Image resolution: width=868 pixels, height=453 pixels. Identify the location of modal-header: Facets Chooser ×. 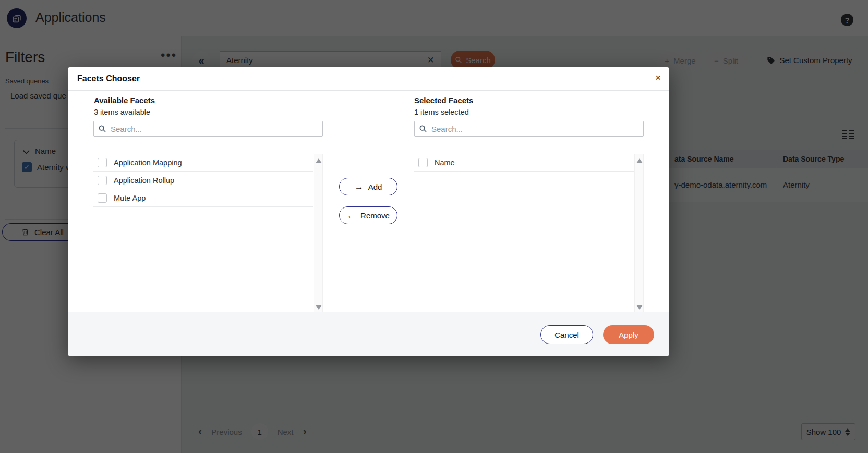
(368, 79).